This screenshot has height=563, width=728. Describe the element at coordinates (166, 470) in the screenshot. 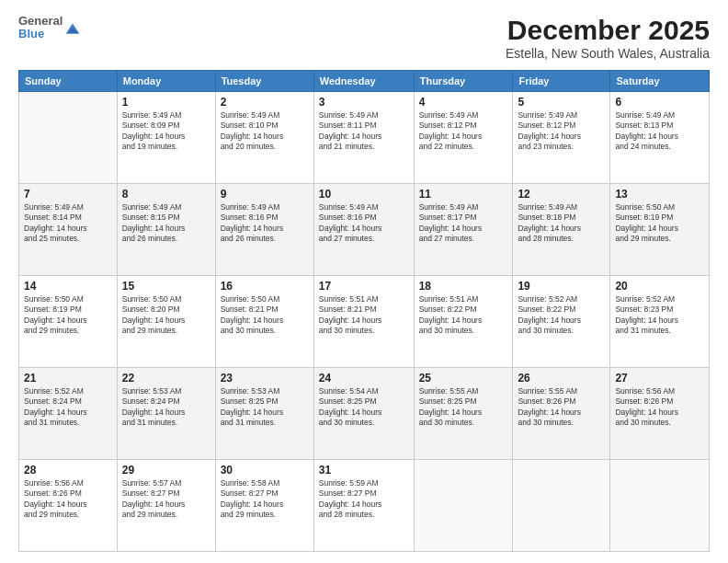

I see `cell-day-number: 29` at that location.